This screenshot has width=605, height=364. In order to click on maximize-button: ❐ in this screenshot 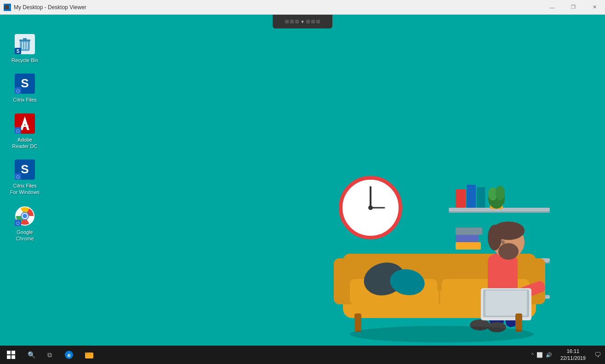, I will do `click(573, 7)`.